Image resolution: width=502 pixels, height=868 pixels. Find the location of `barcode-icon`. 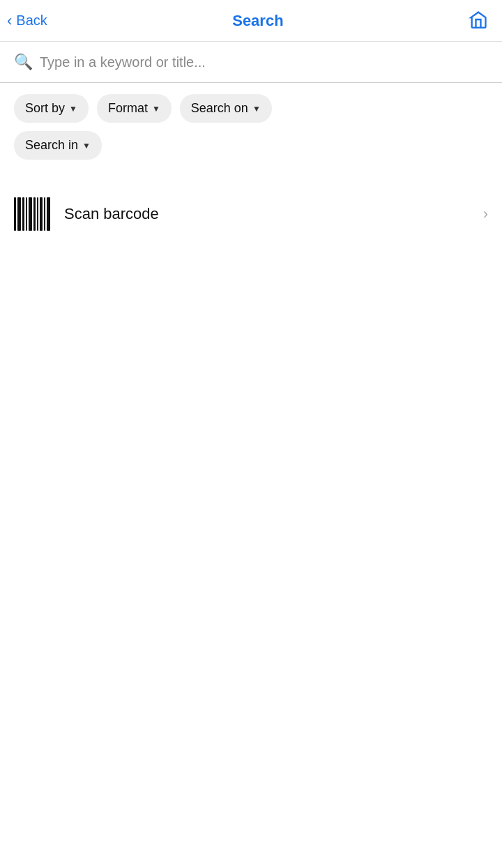

barcode-icon is located at coordinates (32, 214).